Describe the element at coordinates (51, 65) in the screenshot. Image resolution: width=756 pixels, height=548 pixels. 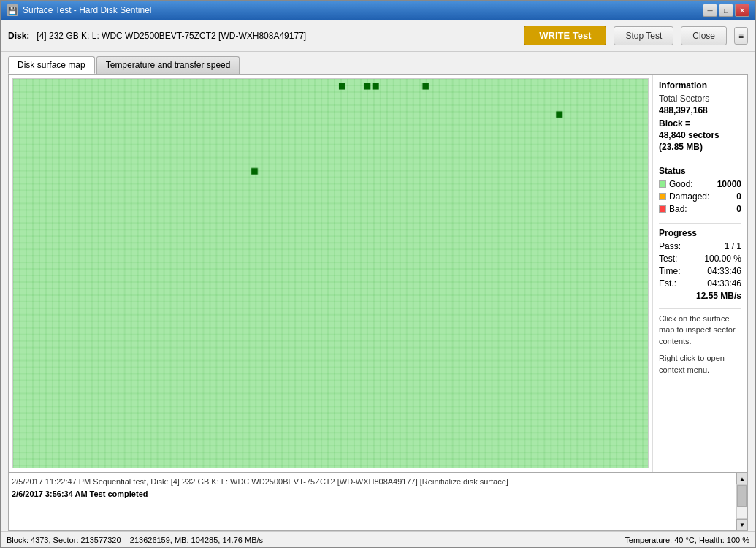
I see `tab-disk-surface-map: Disk surface map` at that location.